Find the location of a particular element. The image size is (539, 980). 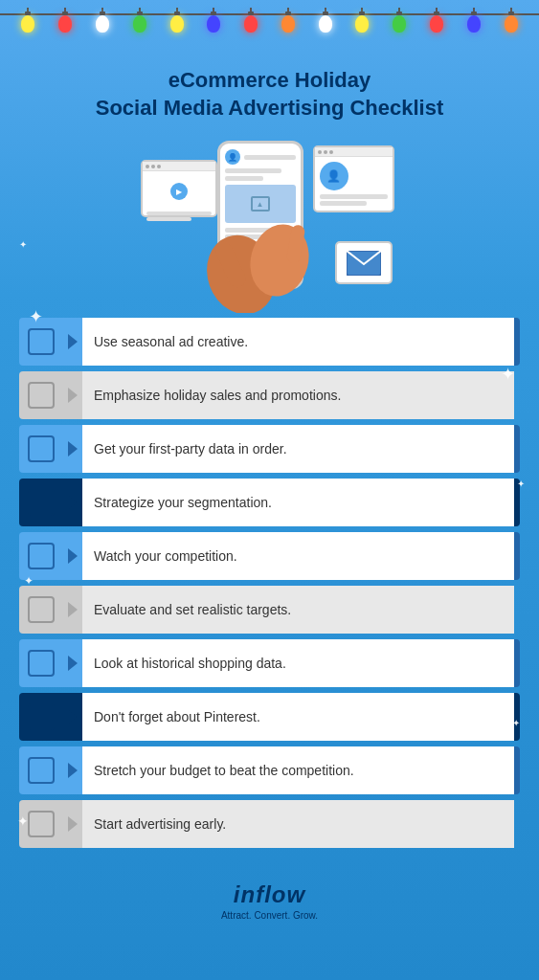

checklist-item-10: Start advertising early. is located at coordinates (270, 824).